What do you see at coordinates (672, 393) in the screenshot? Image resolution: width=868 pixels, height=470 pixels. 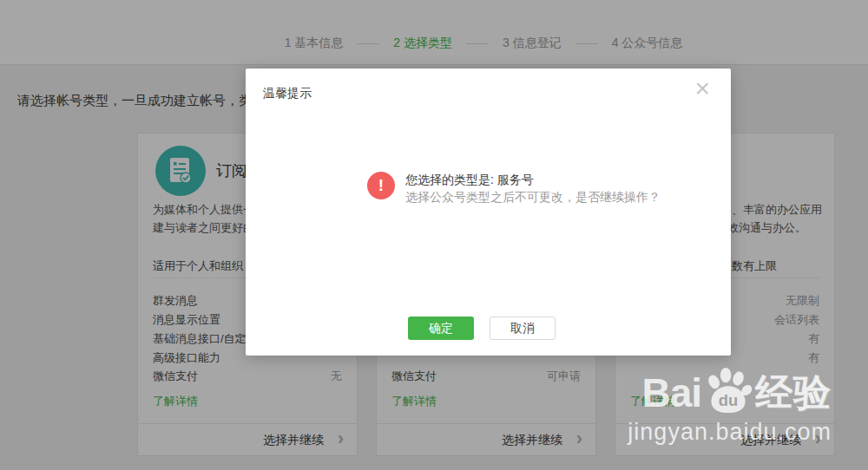 I see `watermark-brand-text: Bai` at bounding box center [672, 393].